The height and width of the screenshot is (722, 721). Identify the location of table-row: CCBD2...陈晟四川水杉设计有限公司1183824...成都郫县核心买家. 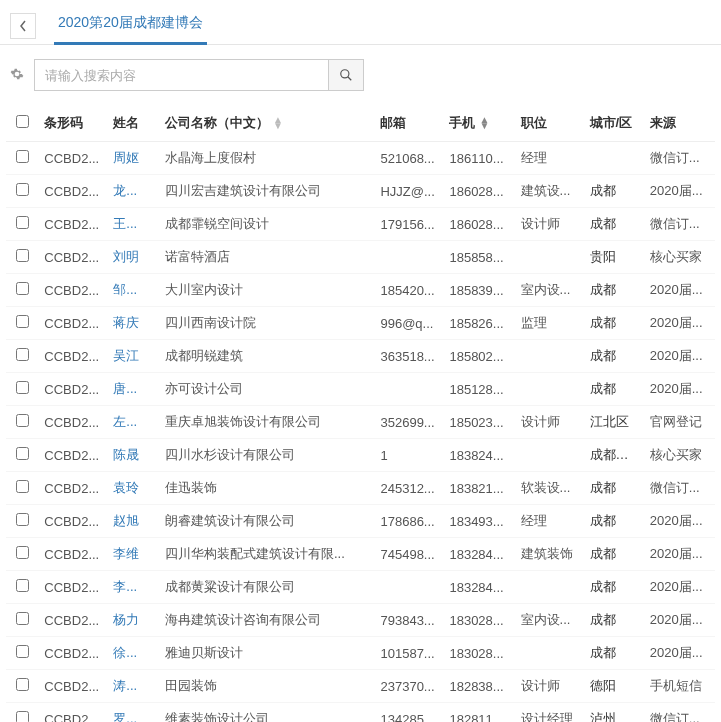
(360, 456).